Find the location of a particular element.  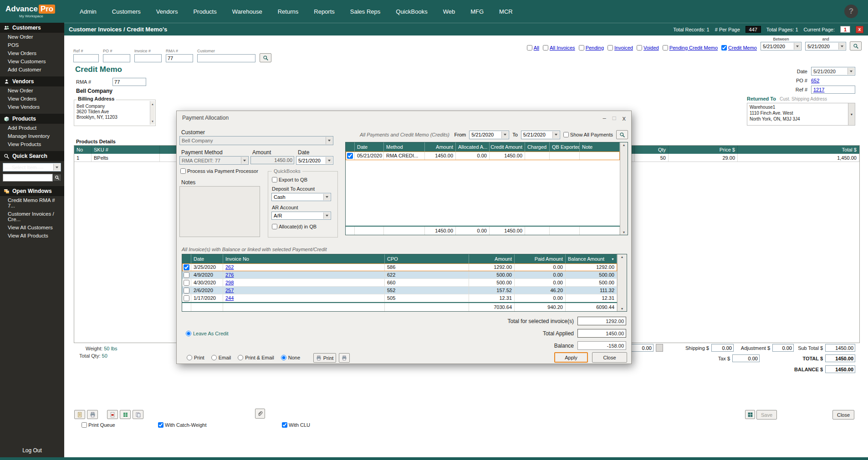

sidebar-item-vendor-view-orders: View Orders is located at coordinates (32, 99).